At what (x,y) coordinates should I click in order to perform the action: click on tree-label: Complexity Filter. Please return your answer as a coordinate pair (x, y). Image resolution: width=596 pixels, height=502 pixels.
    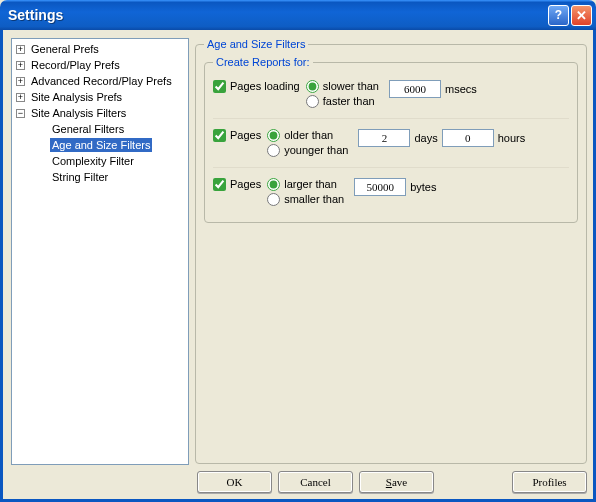
    Looking at the image, I should click on (93, 161).